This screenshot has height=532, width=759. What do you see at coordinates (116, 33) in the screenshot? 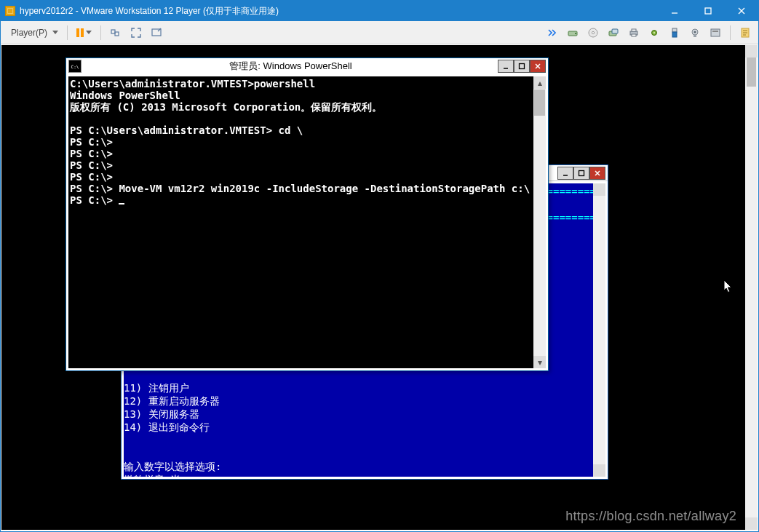
I see `send-cad-icon` at bounding box center [116, 33].